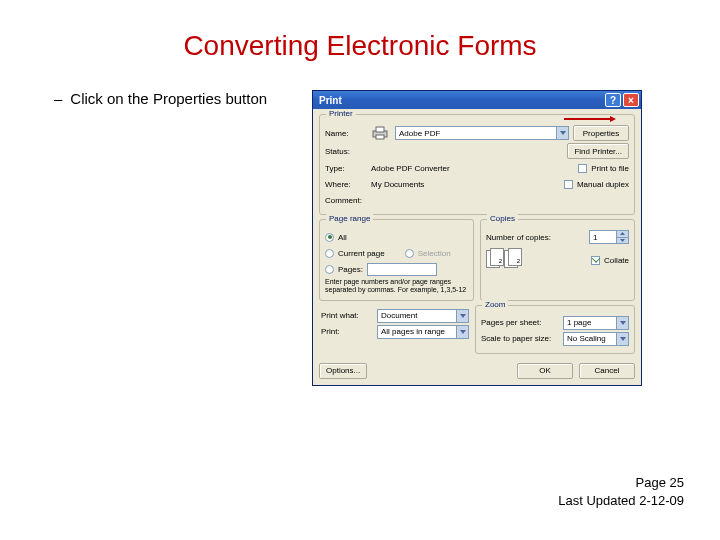 The height and width of the screenshot is (540, 720). What do you see at coordinates (603, 184) in the screenshot?
I see `manual-duplex-label: Manual duplex` at bounding box center [603, 184].